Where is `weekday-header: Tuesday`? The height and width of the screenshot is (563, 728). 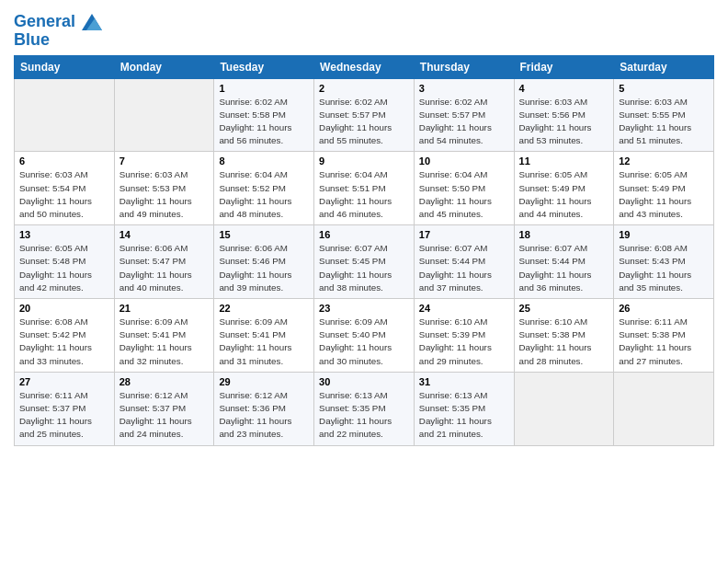
weekday-header: Tuesday is located at coordinates (265, 66).